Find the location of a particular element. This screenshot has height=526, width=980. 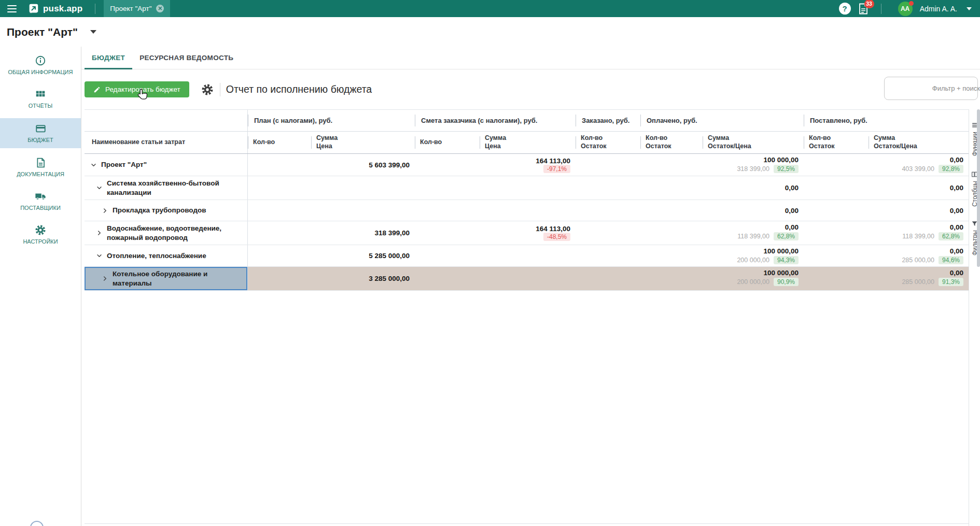

group-header-5: Поставлено, руб. is located at coordinates (886, 120).